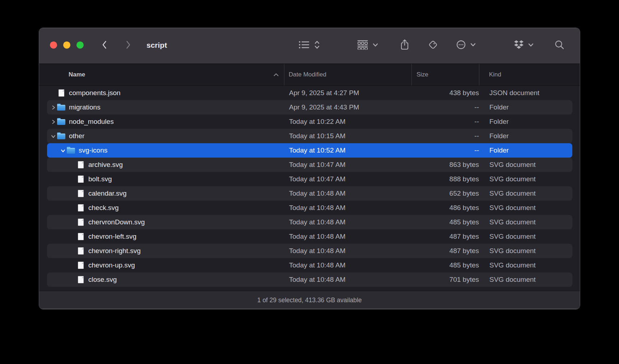 The height and width of the screenshot is (364, 619). Describe the element at coordinates (348, 93) in the screenshot. I see `date-modified-cell: Apr 9, 2025 at 4:27 PM` at that location.